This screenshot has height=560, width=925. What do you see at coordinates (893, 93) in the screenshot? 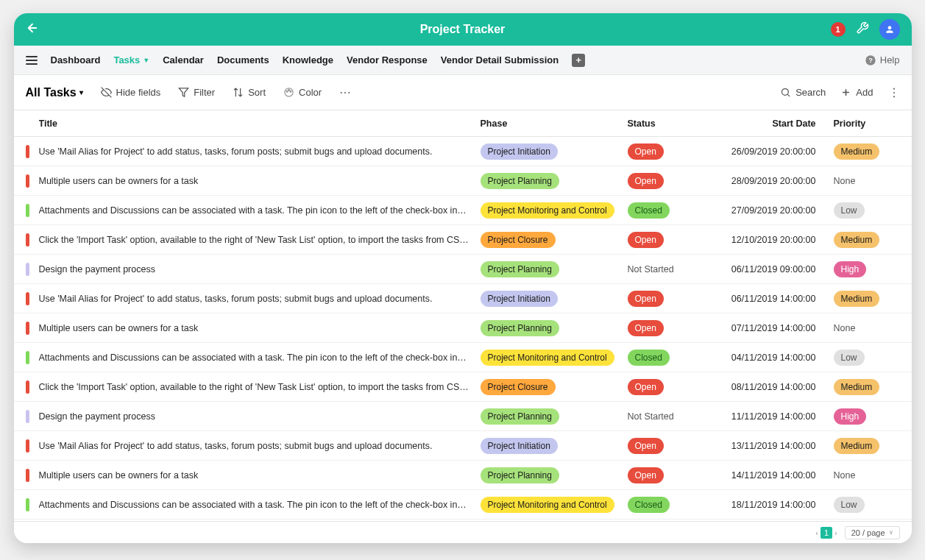
I see `kebab-menu-button: ⋯` at bounding box center [893, 93].